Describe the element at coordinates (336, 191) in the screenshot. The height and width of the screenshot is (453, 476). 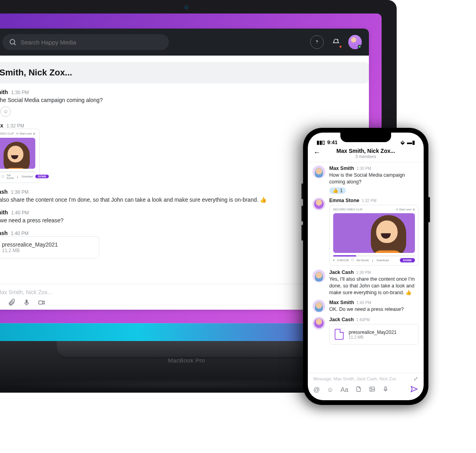
I see `reaction-emoji: 👍` at that location.